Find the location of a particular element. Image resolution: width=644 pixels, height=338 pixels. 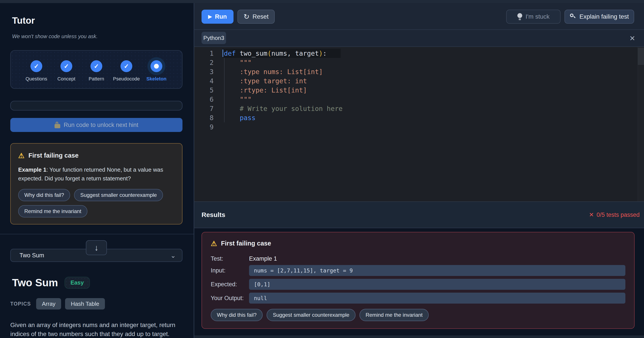

line-number: 9 is located at coordinates (204, 127).